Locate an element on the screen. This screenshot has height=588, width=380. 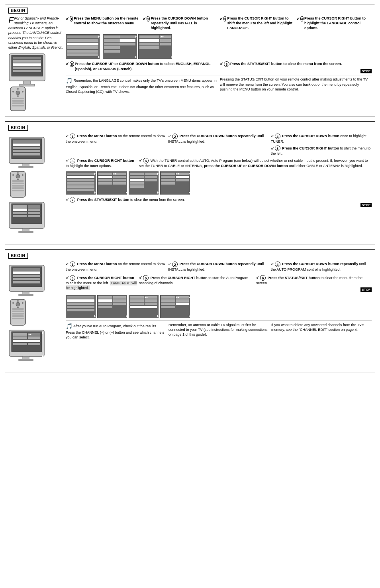
step3-num: 3 is located at coordinates (225, 19).